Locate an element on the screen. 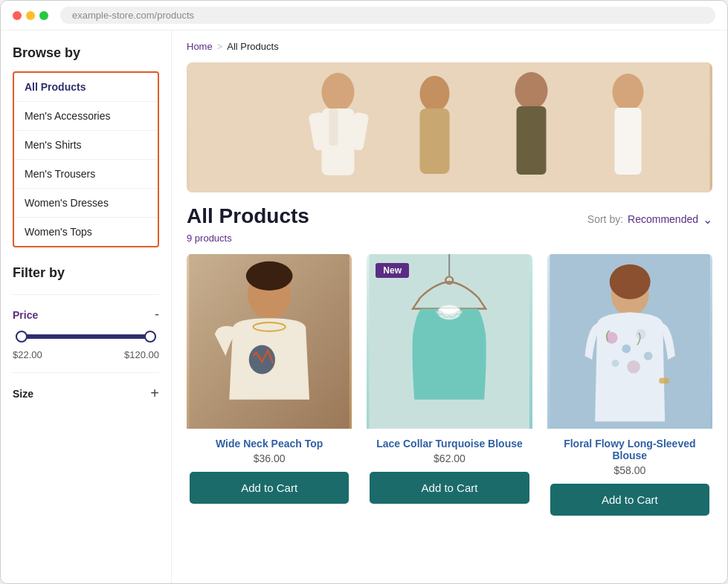 This screenshot has width=728, height=584. sort-label: Sort by: is located at coordinates (605, 219).